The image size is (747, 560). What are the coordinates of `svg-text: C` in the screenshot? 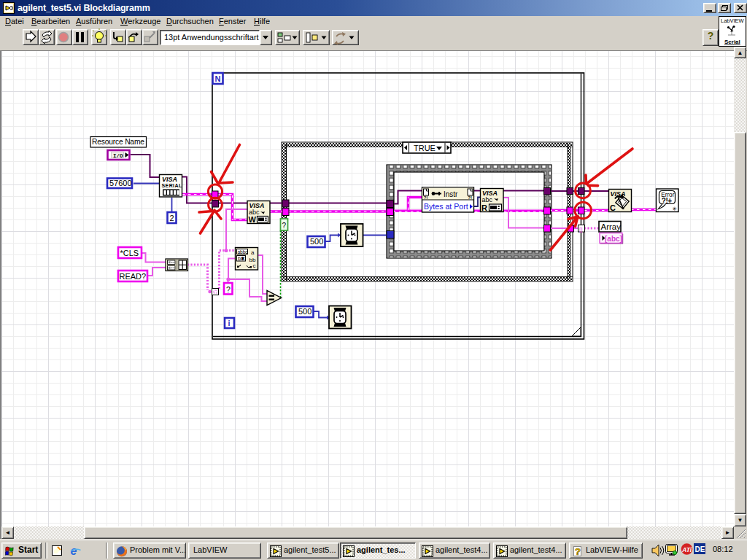 It's located at (613, 208).